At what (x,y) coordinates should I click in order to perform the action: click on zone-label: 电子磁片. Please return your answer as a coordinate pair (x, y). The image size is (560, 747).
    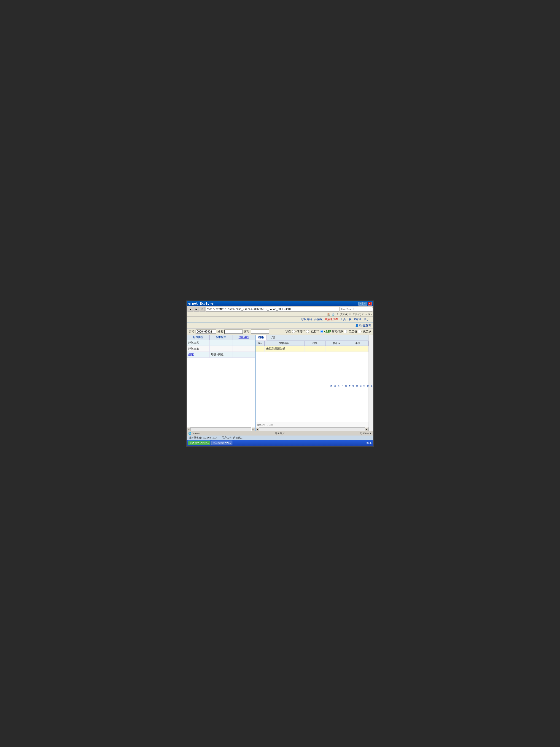
    Looking at the image, I should click on (280, 433).